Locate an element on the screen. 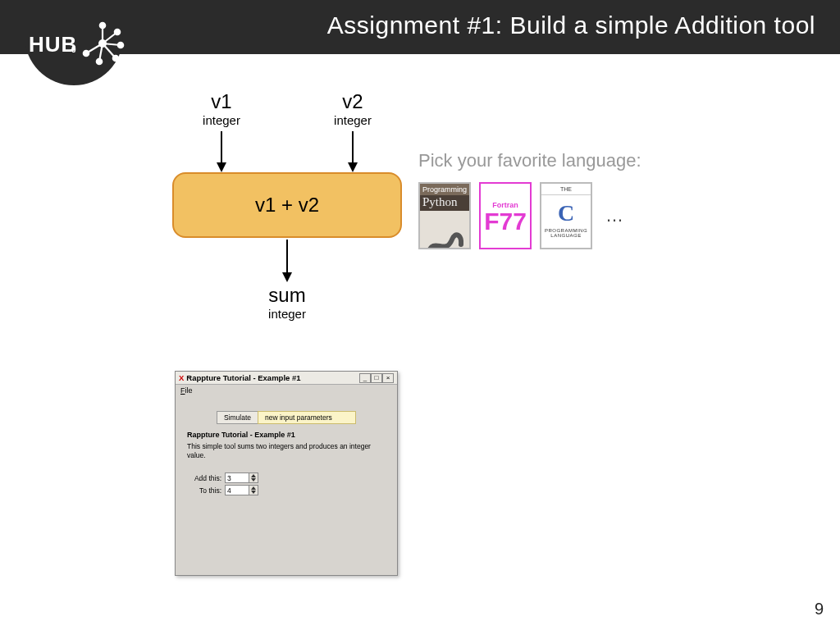 This screenshot has height=630, width=840. c-book-title: C is located at coordinates (566, 213).